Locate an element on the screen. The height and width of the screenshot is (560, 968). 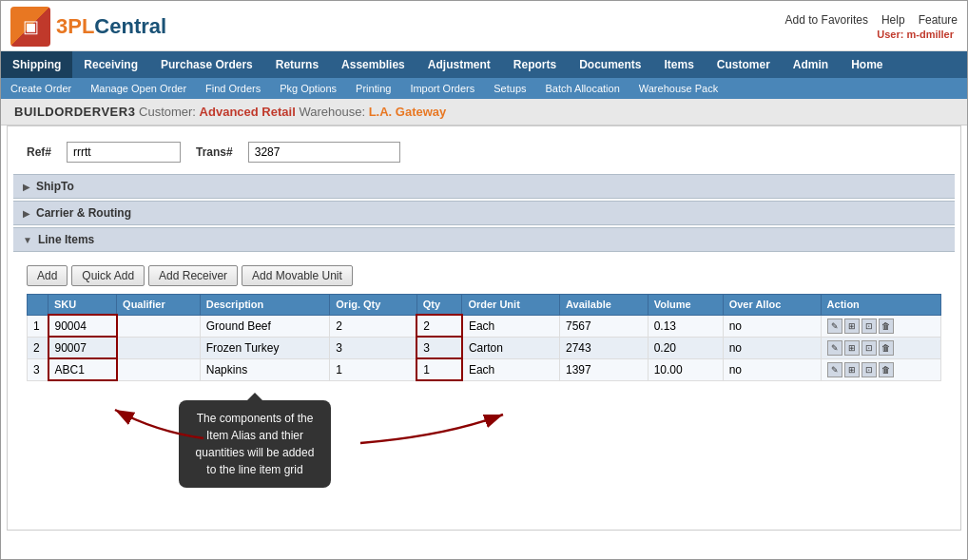
subnav-pkg-options: Pkg Options is located at coordinates (308, 88).